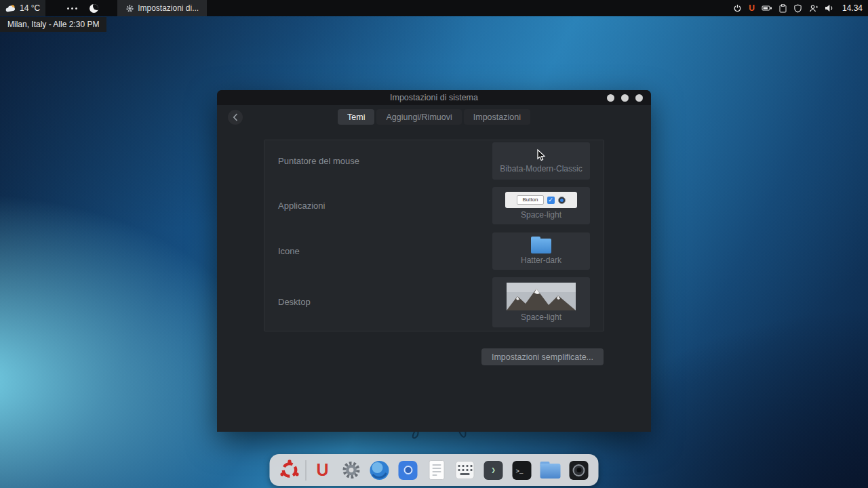 The image size is (868, 488). I want to click on tab-bar: Temi Aggiungi/Rimuovi Impostazioni, so click(434, 117).